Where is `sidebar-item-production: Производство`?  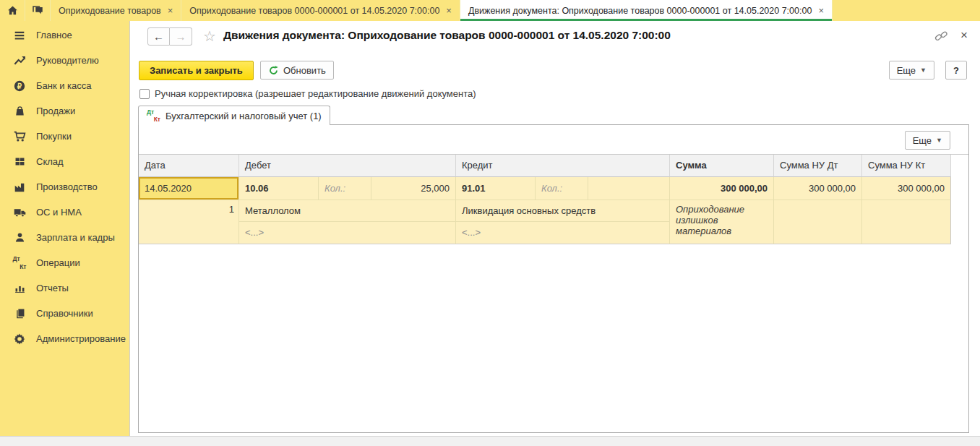 sidebar-item-production: Производство is located at coordinates (65, 186).